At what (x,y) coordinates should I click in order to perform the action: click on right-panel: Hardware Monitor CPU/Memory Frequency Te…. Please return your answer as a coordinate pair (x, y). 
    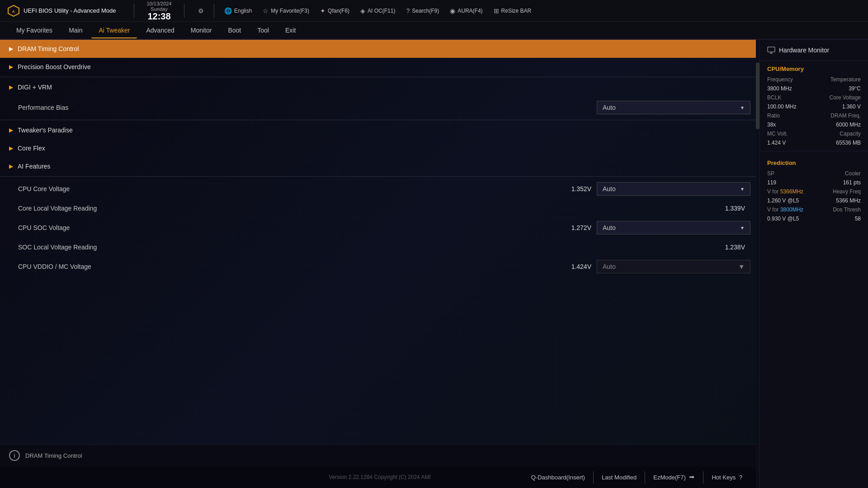
    Looking at the image, I should click on (814, 264).